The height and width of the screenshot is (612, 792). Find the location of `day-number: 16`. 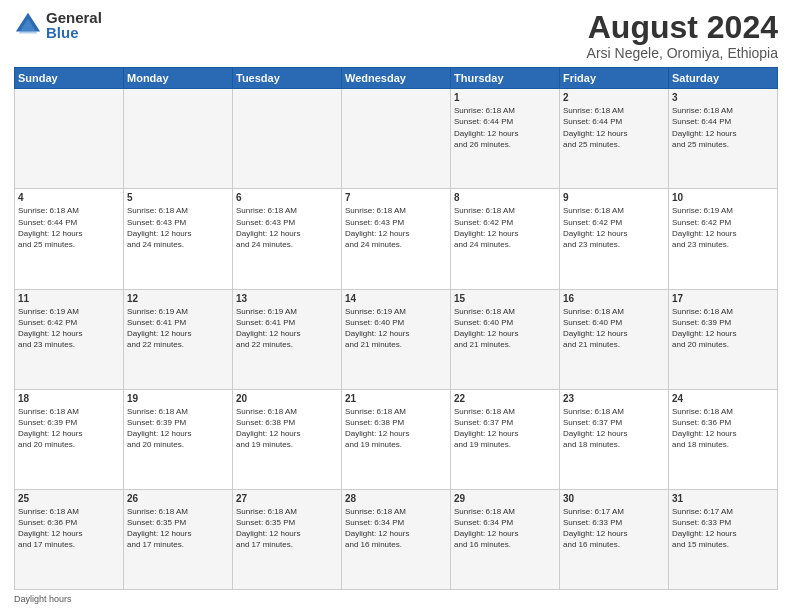

day-number: 16 is located at coordinates (614, 298).